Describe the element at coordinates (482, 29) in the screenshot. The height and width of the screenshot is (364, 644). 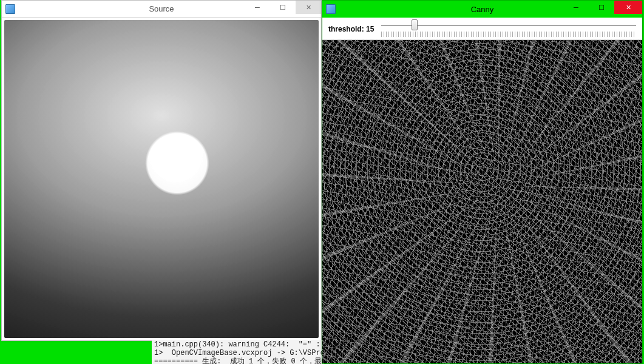
I see `threshold-trackbar: threshold: 15` at that location.